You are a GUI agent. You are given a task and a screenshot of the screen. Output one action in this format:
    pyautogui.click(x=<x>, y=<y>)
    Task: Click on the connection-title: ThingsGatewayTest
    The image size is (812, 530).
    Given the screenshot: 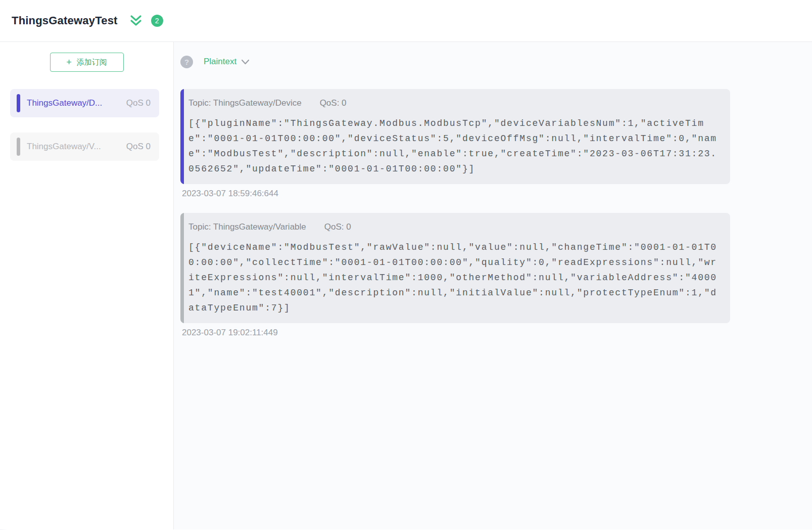 What is the action you would take?
    pyautogui.click(x=65, y=21)
    